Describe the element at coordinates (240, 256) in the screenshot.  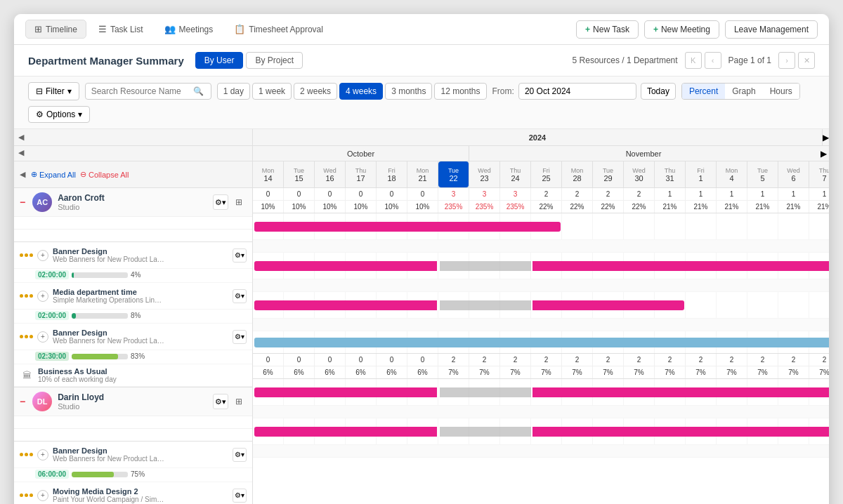
I see `task-gear-t1: ⚙▾` at that location.